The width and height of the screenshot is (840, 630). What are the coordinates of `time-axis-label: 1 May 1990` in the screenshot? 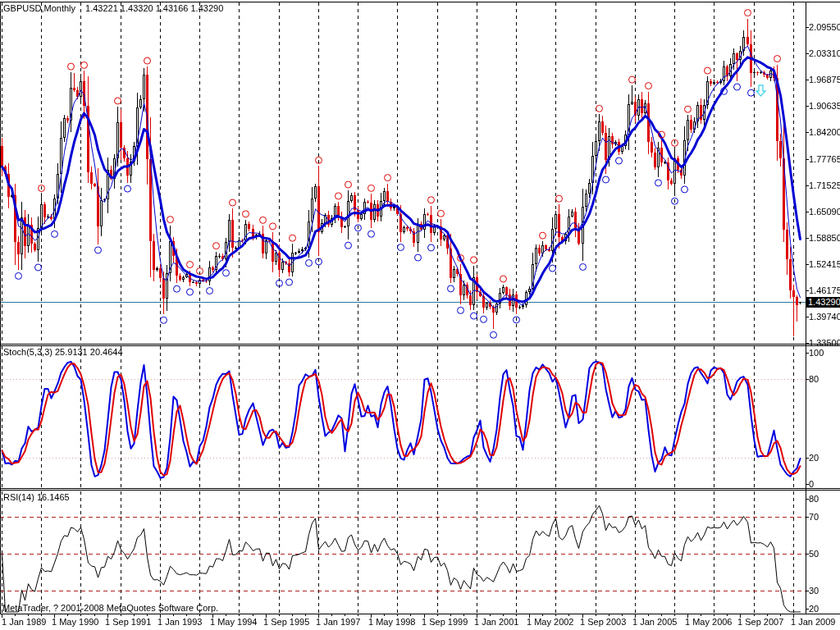 It's located at (75, 622).